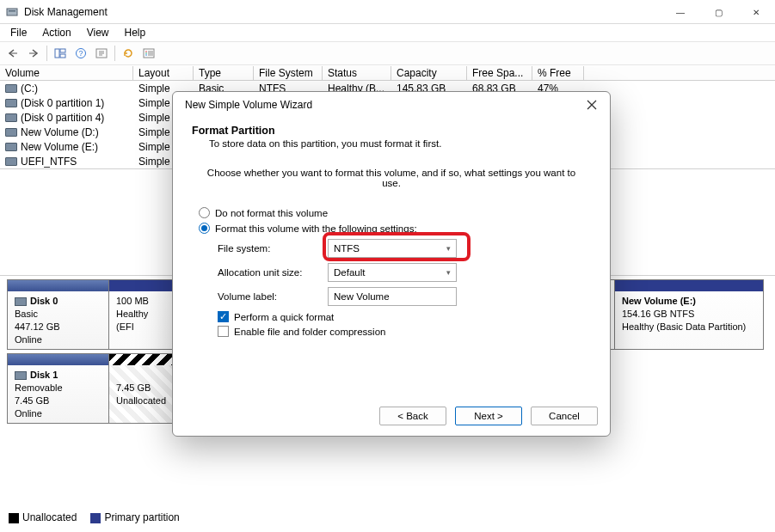 The image size is (775, 532). I want to click on allocation-size-select: Default ▾, so click(392, 272).